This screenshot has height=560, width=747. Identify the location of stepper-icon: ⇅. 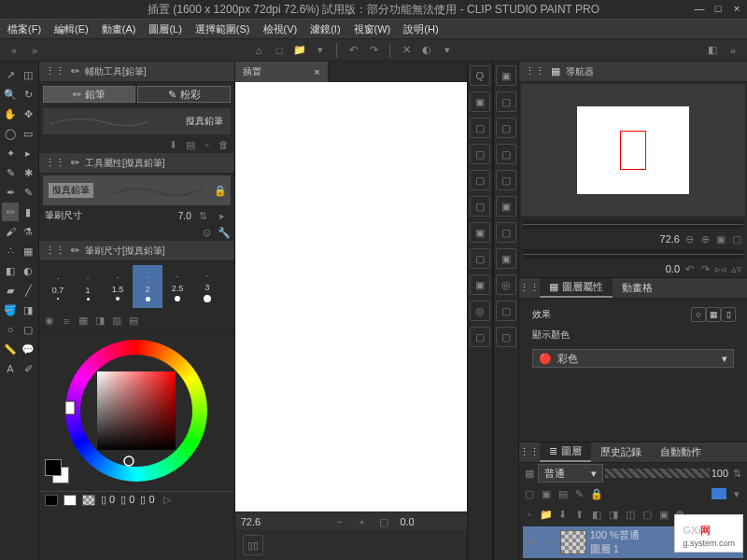
(737, 473).